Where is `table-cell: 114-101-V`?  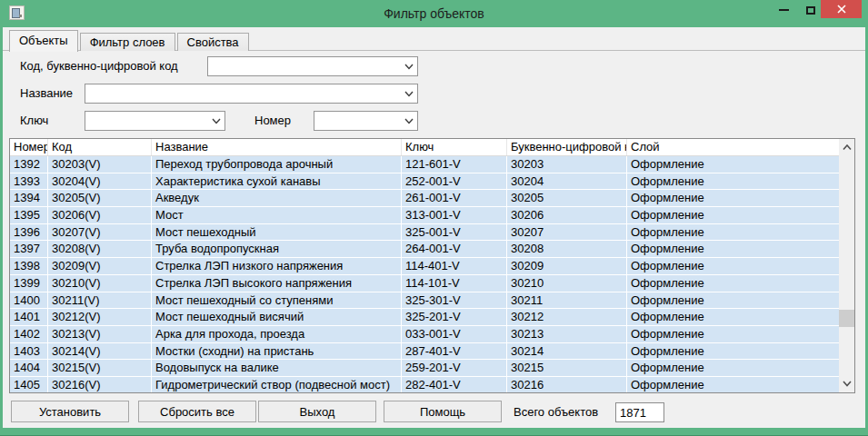 table-cell: 114-101-V is located at coordinates (454, 283).